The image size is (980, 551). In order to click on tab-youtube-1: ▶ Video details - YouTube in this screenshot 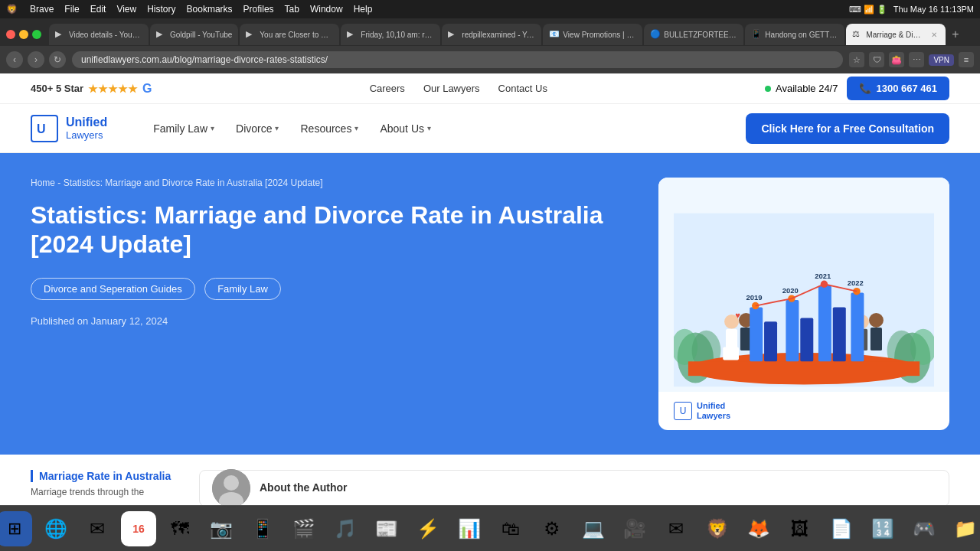, I will do `click(99, 34)`.